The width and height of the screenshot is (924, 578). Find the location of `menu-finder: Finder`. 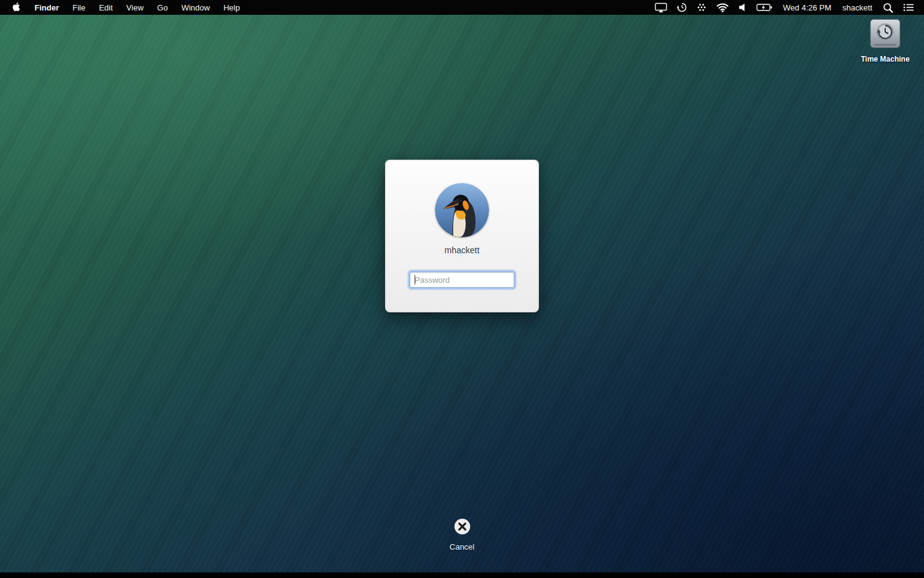

menu-finder: Finder is located at coordinates (47, 7).